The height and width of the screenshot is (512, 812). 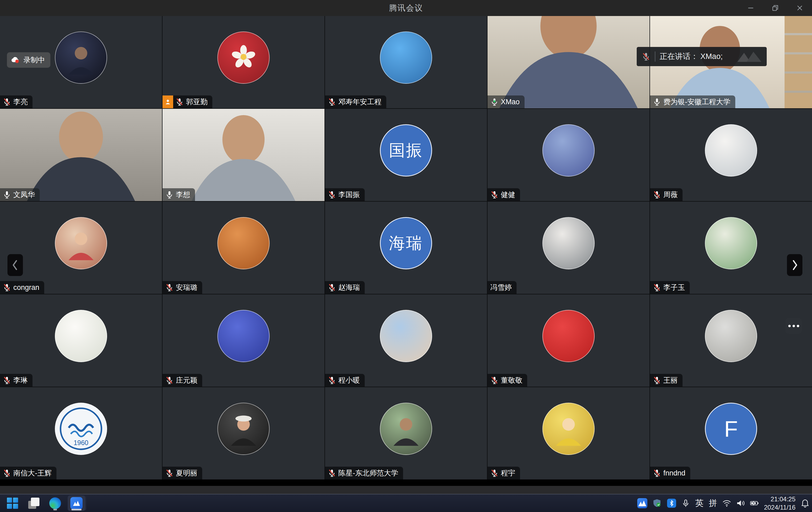 What do you see at coordinates (699, 503) in the screenshot?
I see `ime-english-indicator: 英` at bounding box center [699, 503].